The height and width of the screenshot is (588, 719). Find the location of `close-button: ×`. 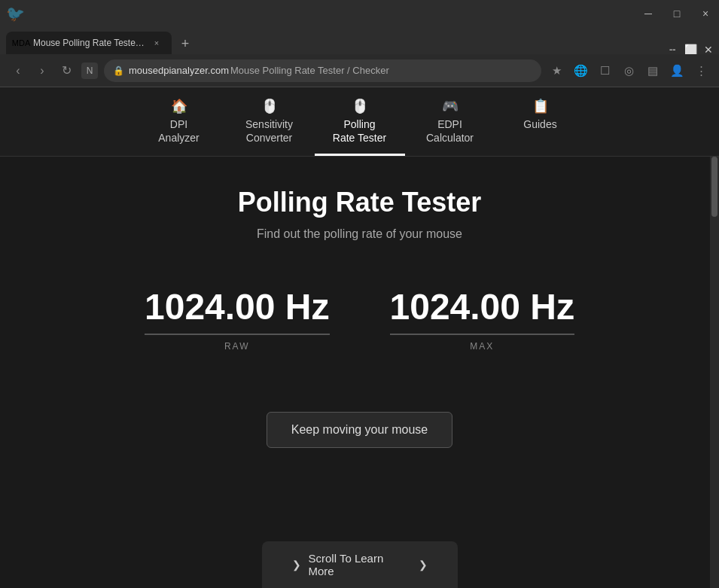

close-button: × is located at coordinates (705, 14).